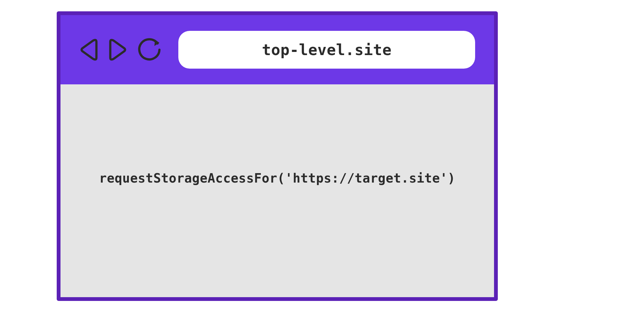 The width and height of the screenshot is (644, 328). I want to click on content-code: requestStorageAccessFor('https://target.…, so click(277, 178).